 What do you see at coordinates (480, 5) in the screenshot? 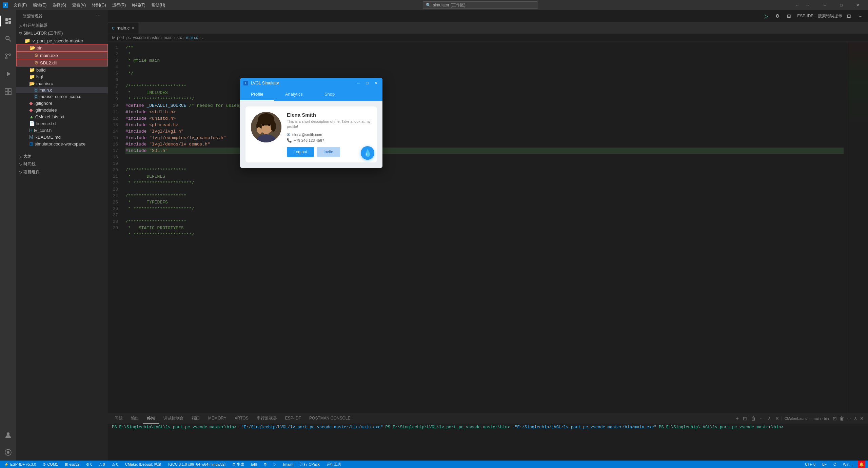
I see `search-input: 🔍 simulator (工作区)` at bounding box center [480, 5].